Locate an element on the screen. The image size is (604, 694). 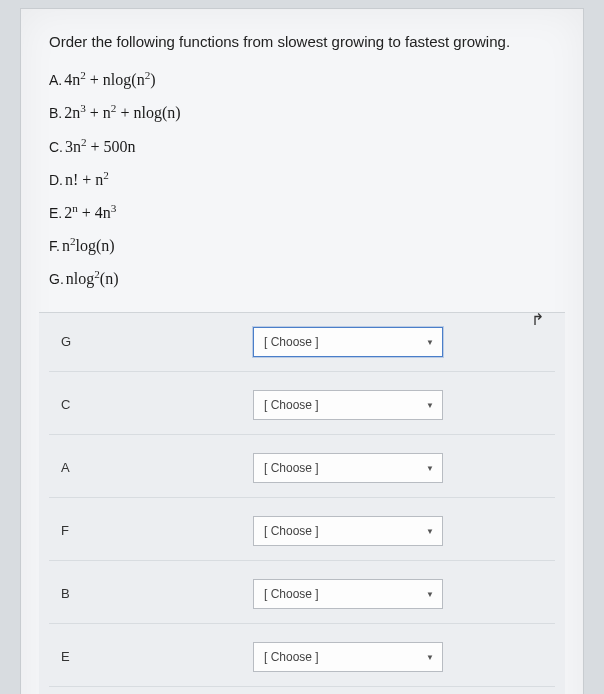
answer-letter: G is located at coordinates (153, 342).